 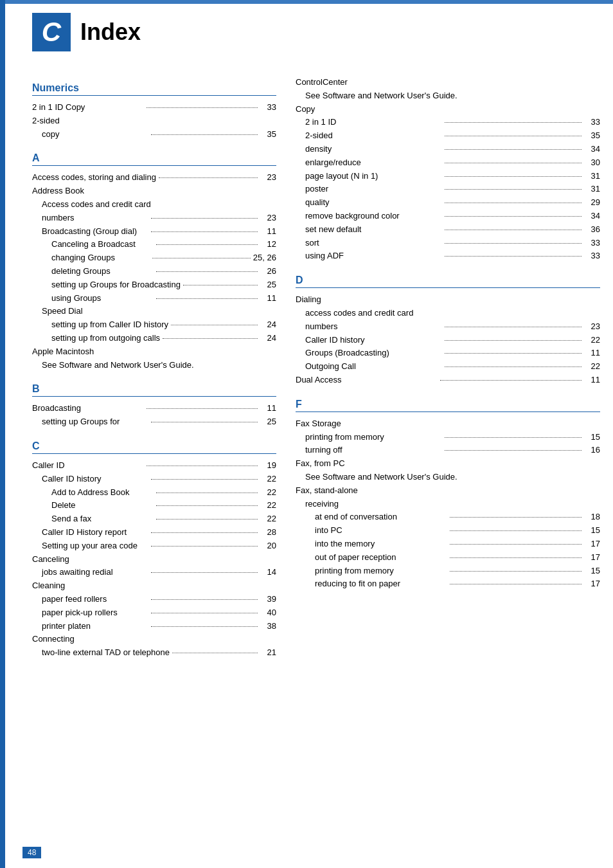 I want to click on entry-page: 29, so click(x=592, y=203).